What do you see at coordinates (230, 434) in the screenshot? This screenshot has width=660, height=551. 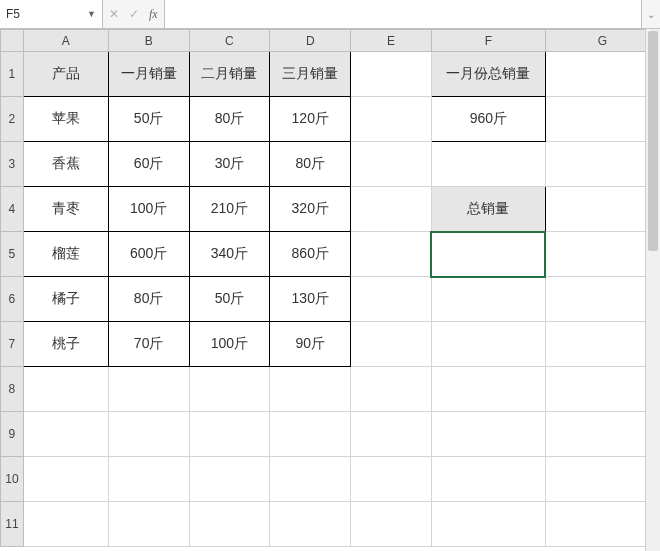 I see `cell-C9` at bounding box center [230, 434].